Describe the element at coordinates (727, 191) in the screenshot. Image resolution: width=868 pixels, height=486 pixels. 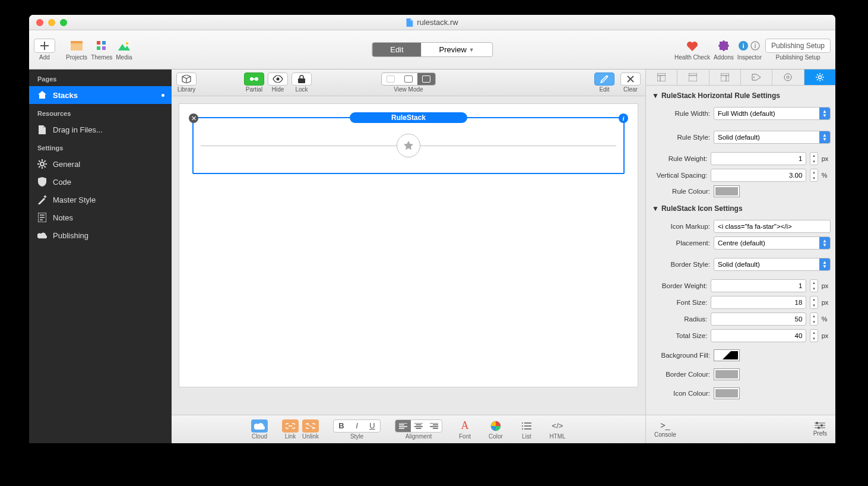
I see `swatch-rule-colour` at that location.